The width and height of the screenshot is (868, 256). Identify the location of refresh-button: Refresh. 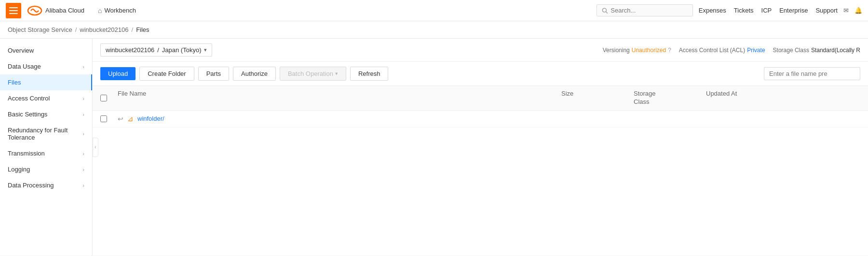
(369, 73).